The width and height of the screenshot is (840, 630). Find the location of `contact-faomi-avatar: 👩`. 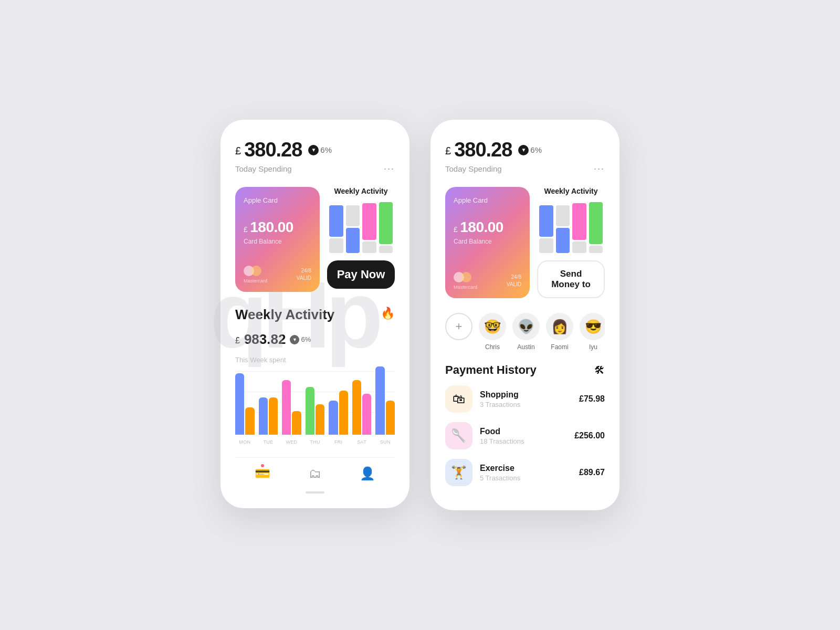

contact-faomi-avatar: 👩 is located at coordinates (560, 327).